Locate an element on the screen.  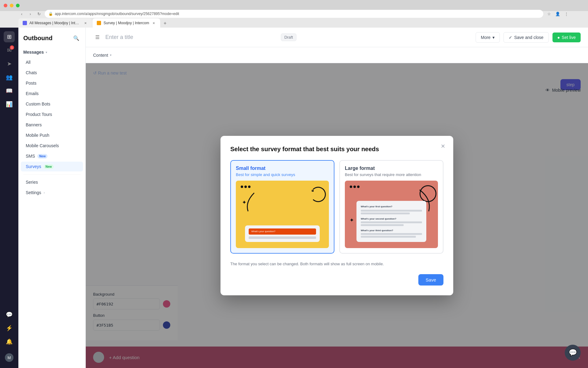
traffic-light-red is located at coordinates (6, 6).